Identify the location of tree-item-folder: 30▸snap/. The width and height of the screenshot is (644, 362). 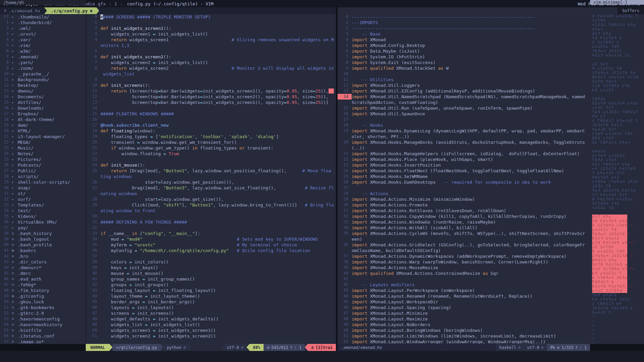
(43, 188).